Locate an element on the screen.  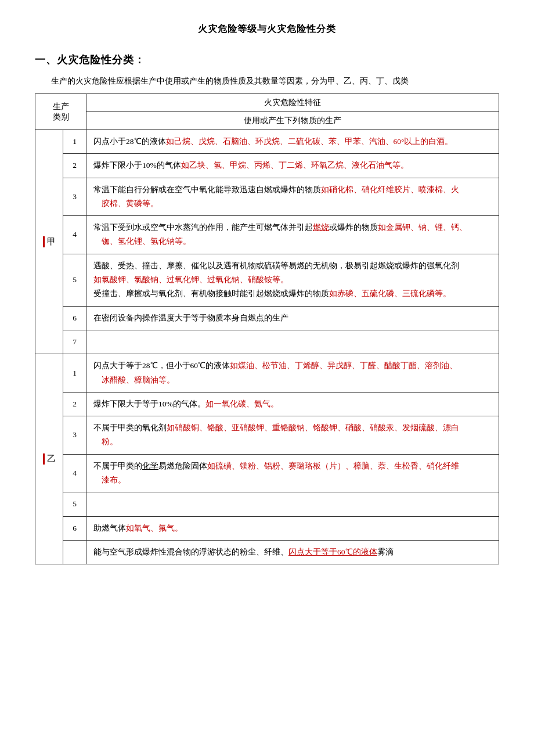
table-row: 7 is located at coordinates (267, 341).